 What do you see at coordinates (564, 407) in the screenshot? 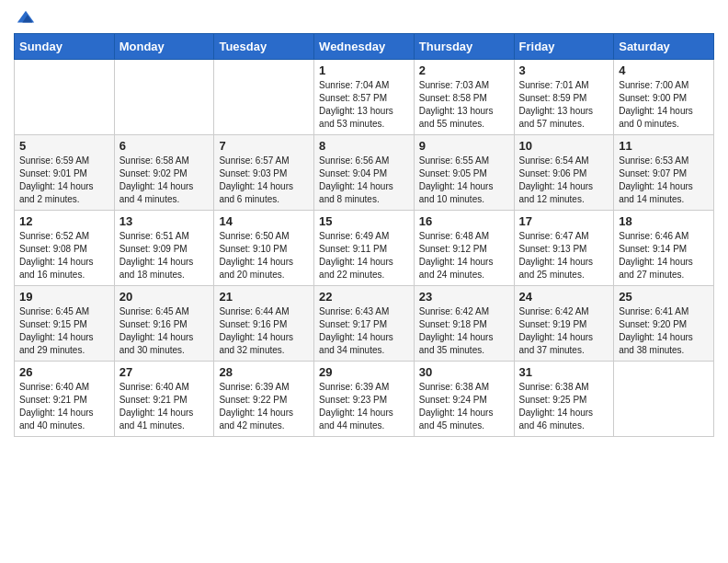
I see `day-info: Sunrise: 6:38 AM Sunset: 9:25 PM Dayligh…` at bounding box center [564, 407].